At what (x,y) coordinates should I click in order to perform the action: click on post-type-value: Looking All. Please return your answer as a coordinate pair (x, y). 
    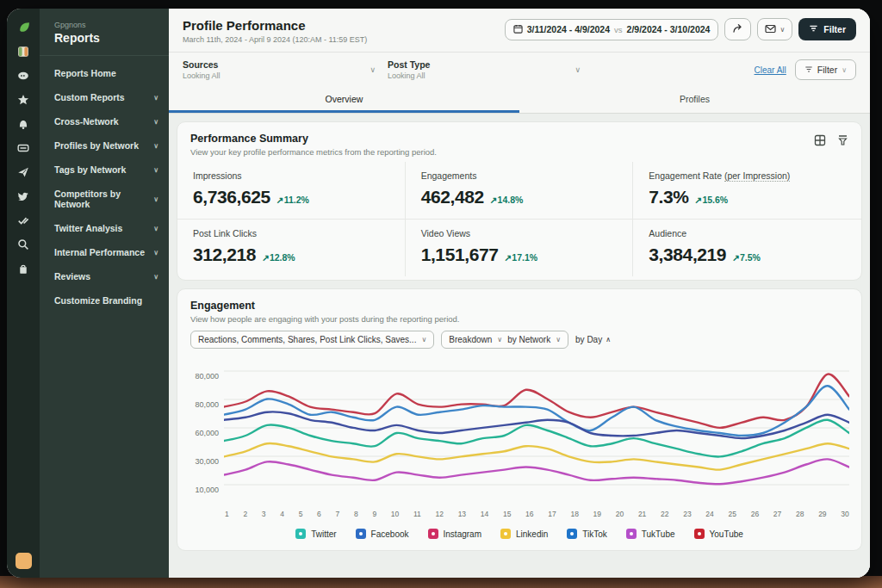
    Looking at the image, I should click on (408, 76).